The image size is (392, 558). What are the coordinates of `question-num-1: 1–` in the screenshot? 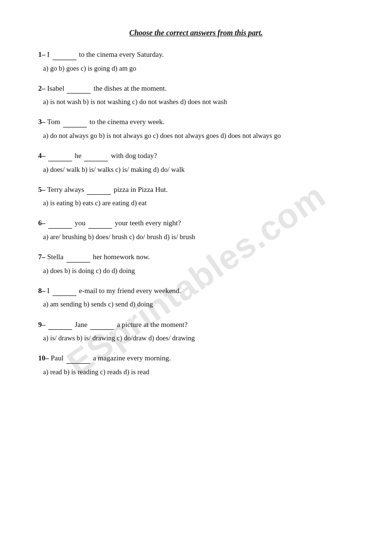 It's located at (43, 54).